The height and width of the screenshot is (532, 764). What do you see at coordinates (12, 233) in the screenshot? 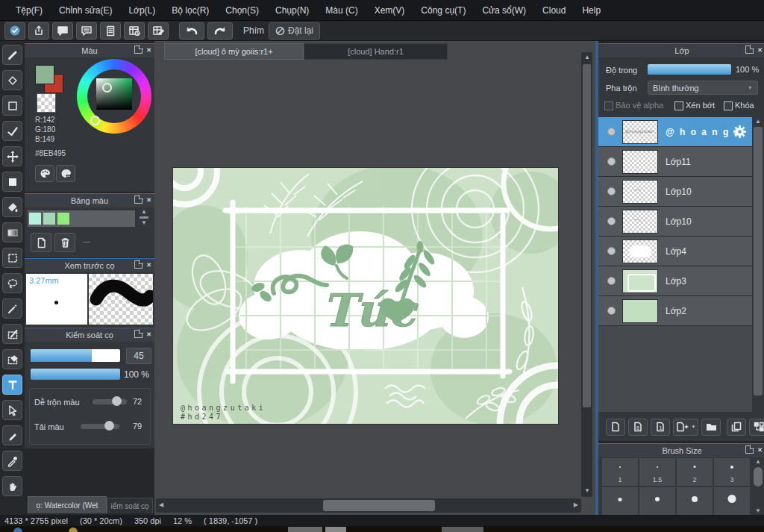
I see `gradient-tool` at bounding box center [12, 233].